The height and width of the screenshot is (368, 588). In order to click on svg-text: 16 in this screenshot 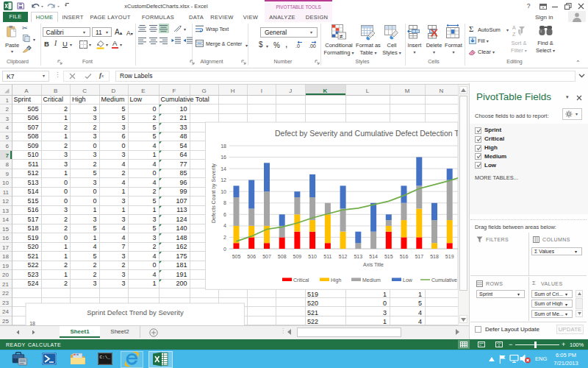, I will do `click(6, 238)`.